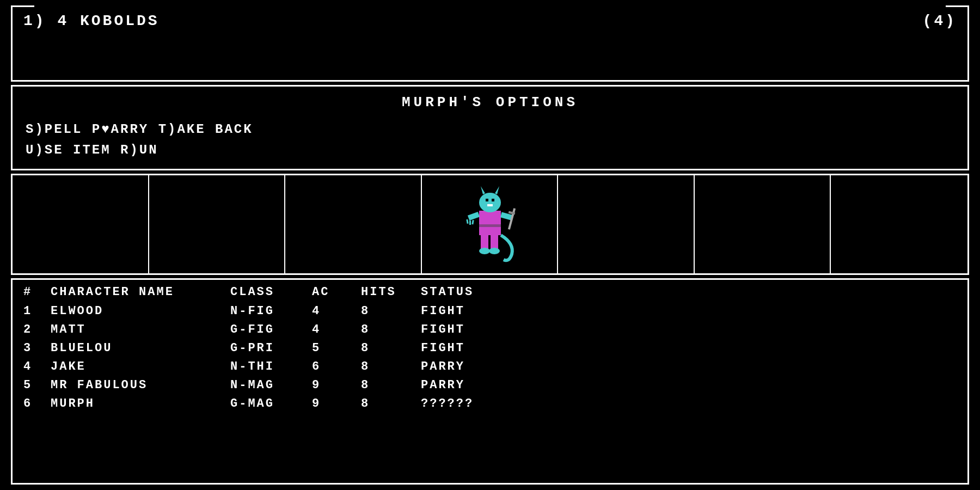  What do you see at coordinates (268, 404) in the screenshot?
I see `party-row-class: G-MAG` at bounding box center [268, 404].